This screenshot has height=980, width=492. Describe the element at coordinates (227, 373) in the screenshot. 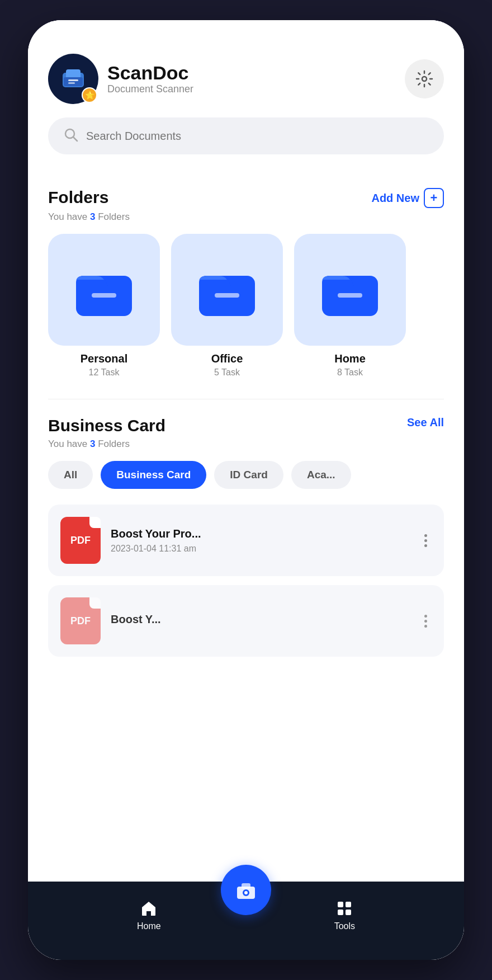

I see `folder-task-office: 5 Task` at that location.